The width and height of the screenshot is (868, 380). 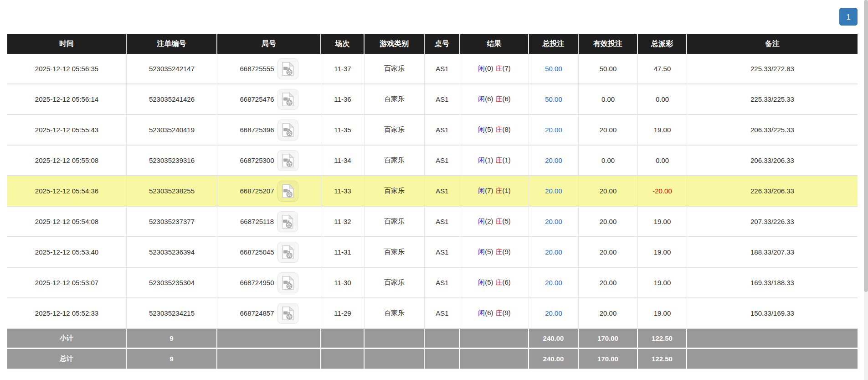 What do you see at coordinates (67, 161) in the screenshot?
I see `time-cell: 2025-12-12 05:55:08` at bounding box center [67, 161].